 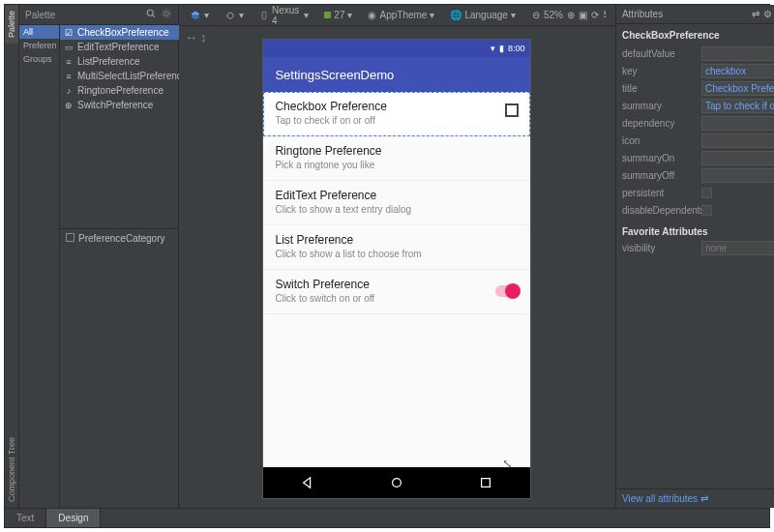 What do you see at coordinates (12, 24) in the screenshot?
I see `side-tab-palette: Palette` at bounding box center [12, 24].